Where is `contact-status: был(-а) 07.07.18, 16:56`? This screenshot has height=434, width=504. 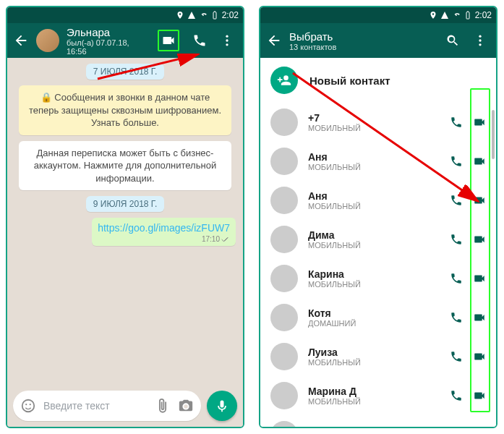 contact-status: был(-а) 07.07.18, 16:56 is located at coordinates (108, 47).